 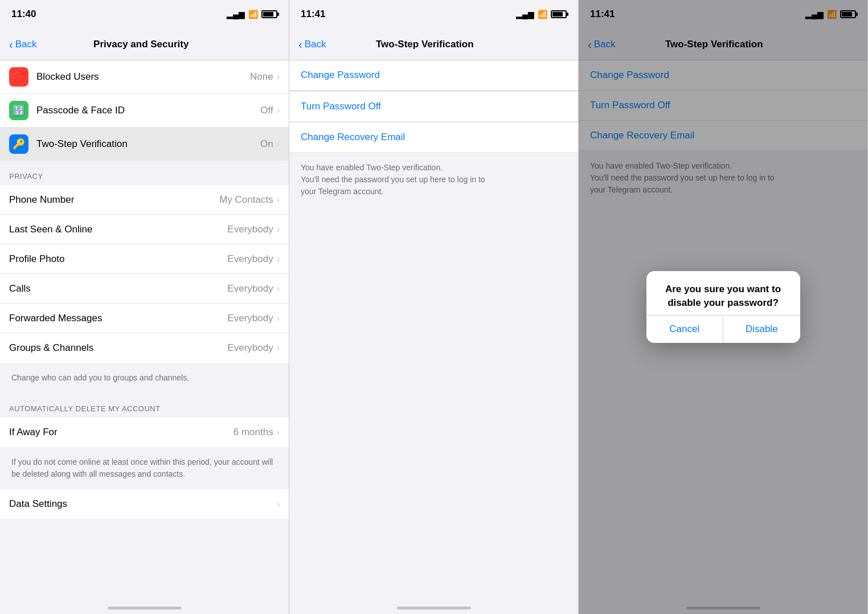 What do you see at coordinates (252, 14) in the screenshot?
I see `status-icons-1: ▂▄▆ 📶` at bounding box center [252, 14].